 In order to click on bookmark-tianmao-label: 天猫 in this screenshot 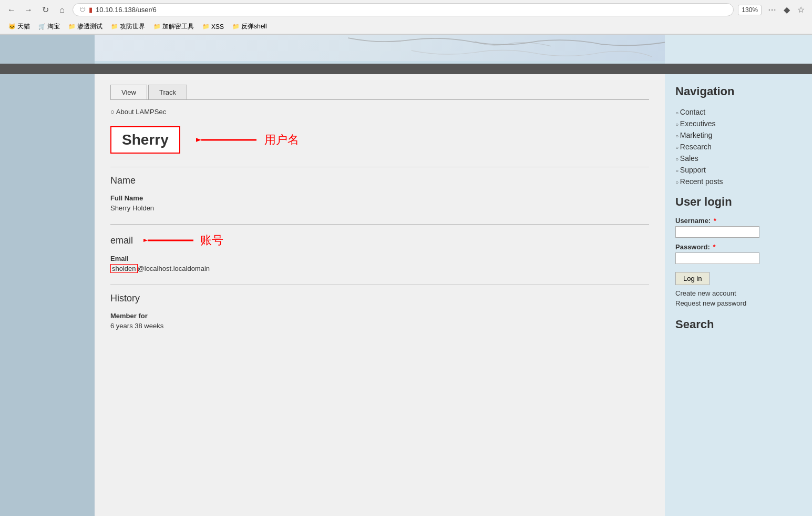, I will do `click(24, 26)`.